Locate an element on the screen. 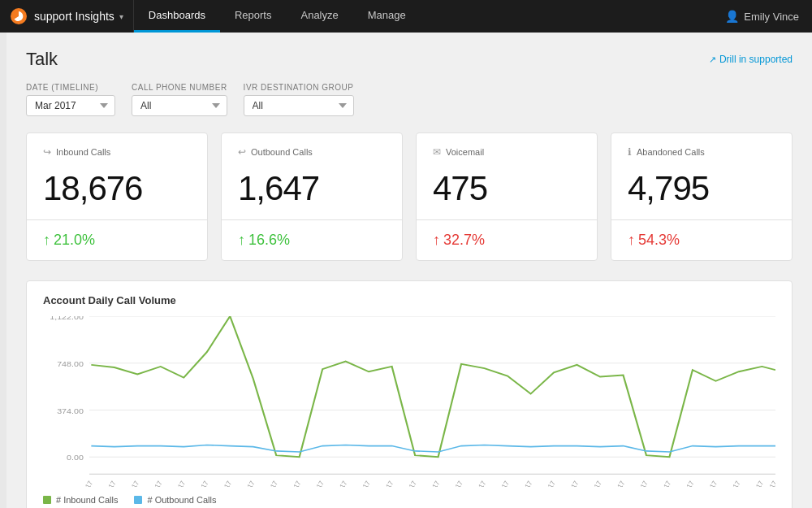  app-name-chevron-icon: ▾ is located at coordinates (122, 16).